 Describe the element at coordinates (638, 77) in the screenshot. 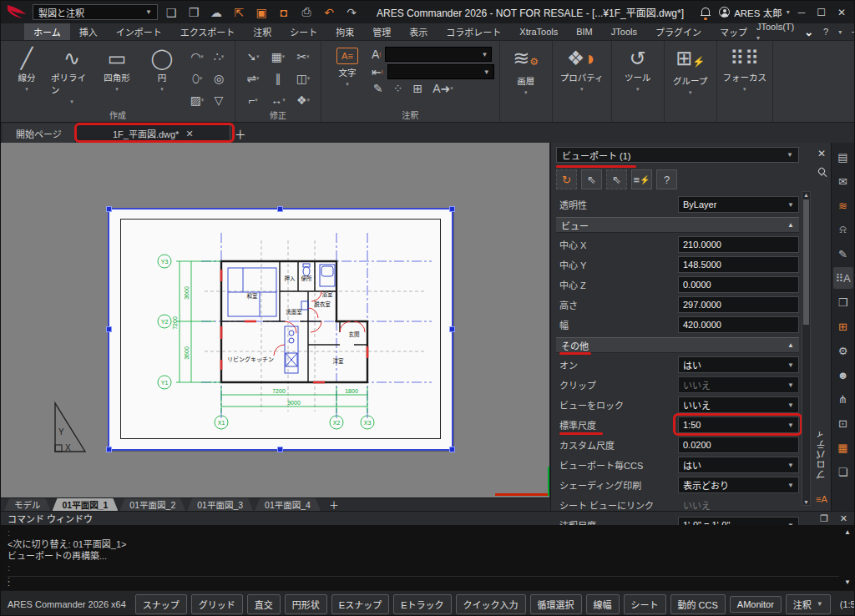

I see `tools-button: ↺ ツール▾` at that location.